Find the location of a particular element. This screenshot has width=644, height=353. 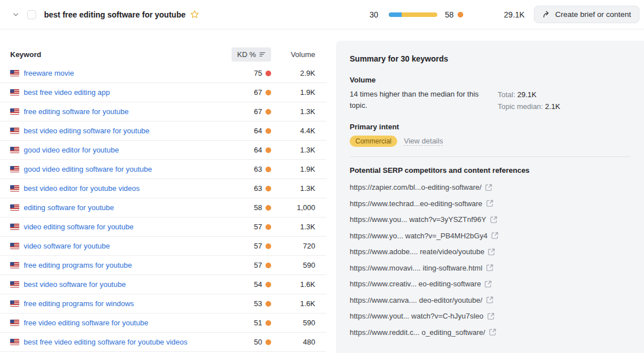

intent-section-label: Primary intent is located at coordinates (490, 127).